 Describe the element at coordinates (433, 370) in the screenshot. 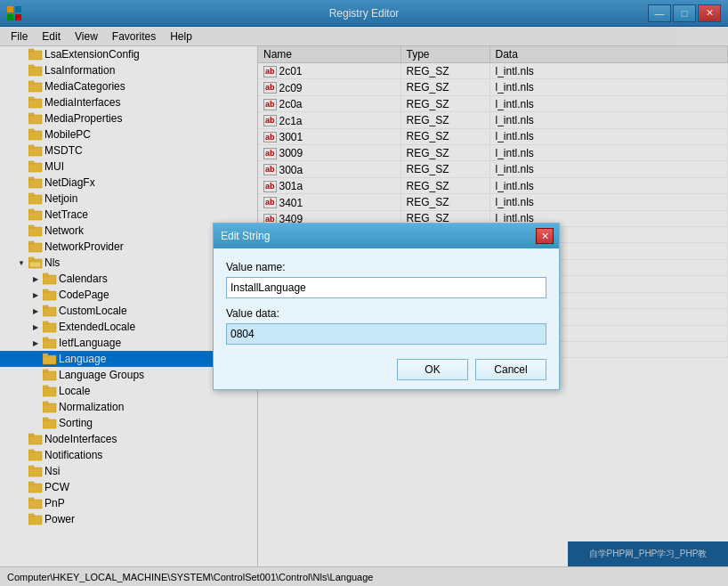

I see `ok-button: OK` at that location.